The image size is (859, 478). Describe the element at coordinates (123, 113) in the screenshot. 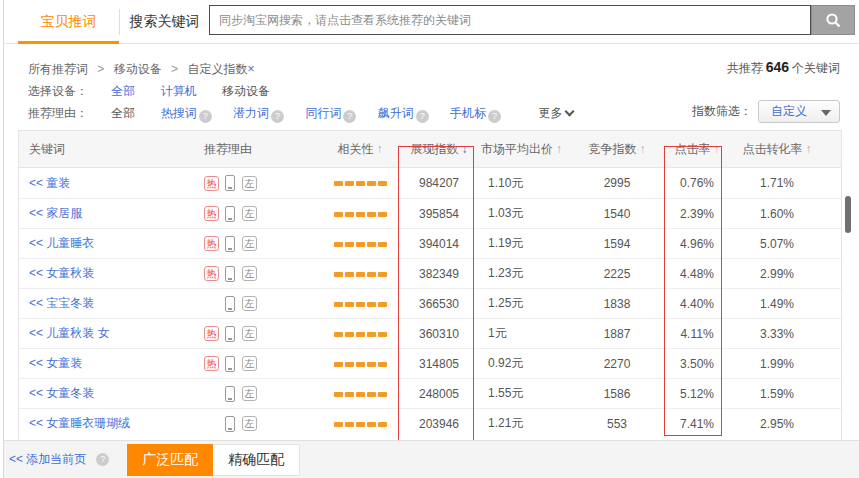

I see `reason-option-all: 全部` at that location.